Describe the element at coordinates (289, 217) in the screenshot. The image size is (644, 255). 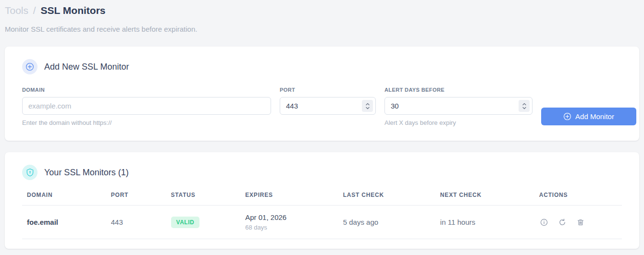
I see `monitor-expires-date: Apr 01, 2026` at that location.